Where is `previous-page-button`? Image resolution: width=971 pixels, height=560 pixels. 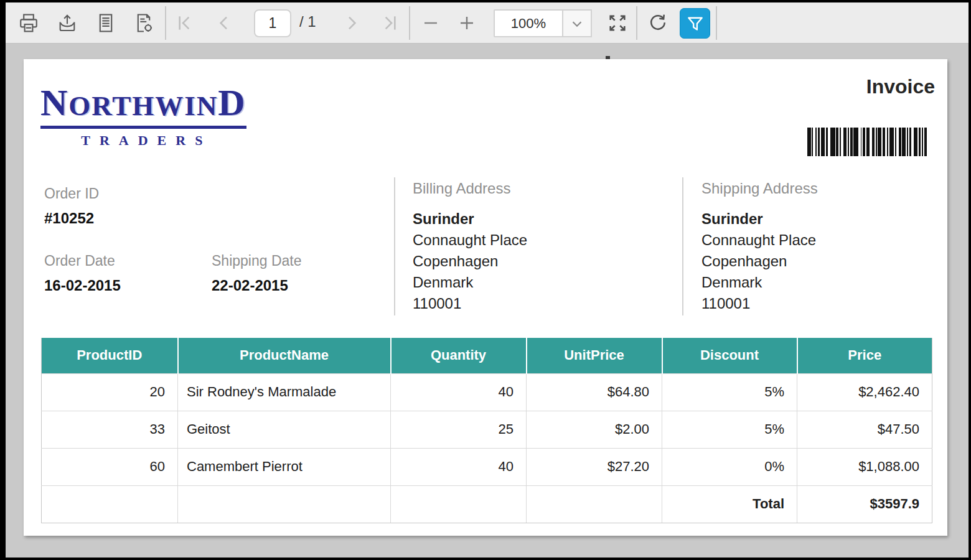 previous-page-button is located at coordinates (224, 23).